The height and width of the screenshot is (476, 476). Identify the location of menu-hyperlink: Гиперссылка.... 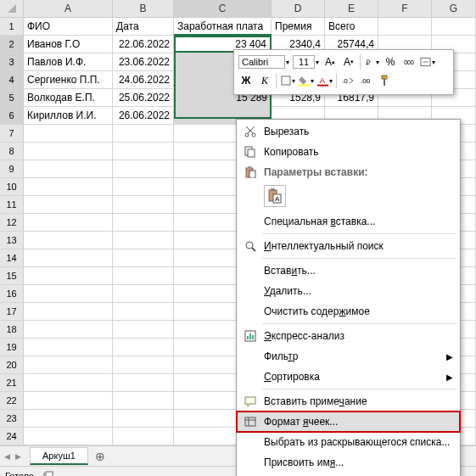
(348, 474).